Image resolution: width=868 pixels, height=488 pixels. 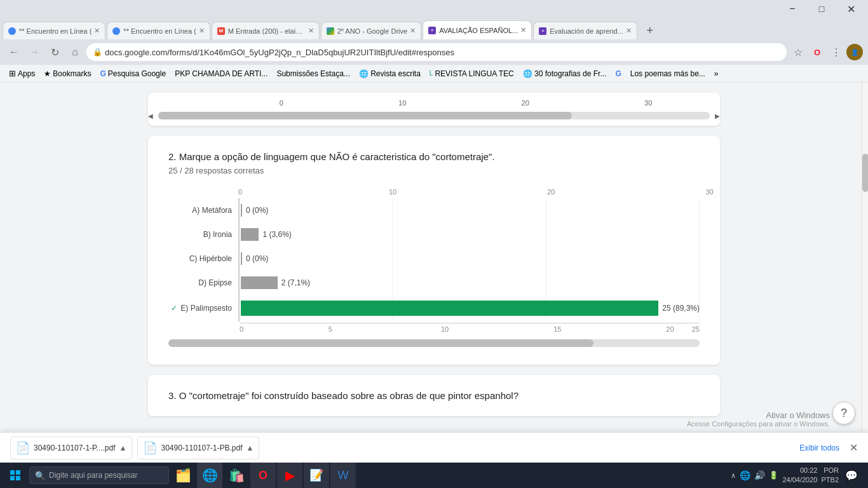 I want to click on bot-axis-25: 25, so click(x=696, y=329).